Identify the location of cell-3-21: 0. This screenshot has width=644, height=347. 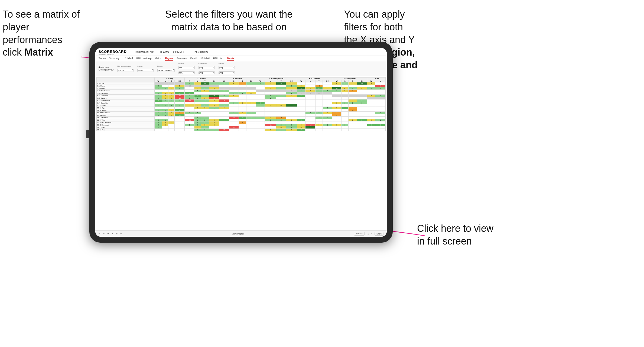
(345, 91).